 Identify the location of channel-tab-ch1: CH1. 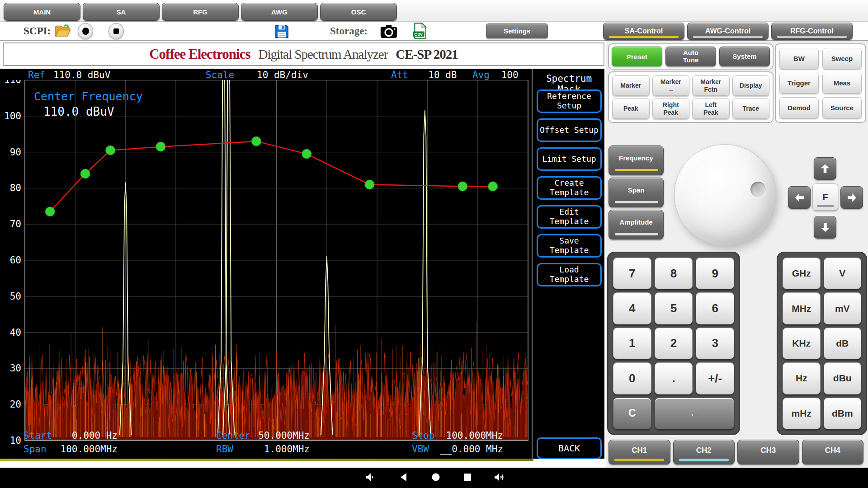
(639, 452).